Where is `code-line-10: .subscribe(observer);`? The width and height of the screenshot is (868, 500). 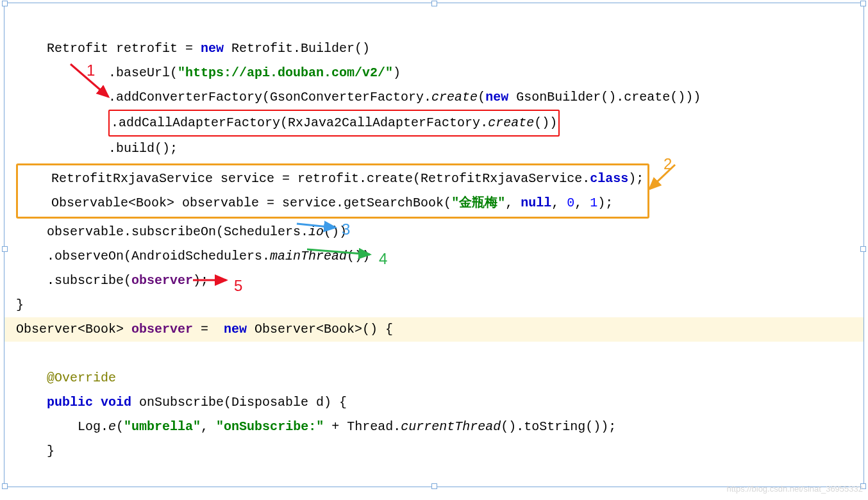
code-line-10: .subscribe(observer); is located at coordinates (112, 281).